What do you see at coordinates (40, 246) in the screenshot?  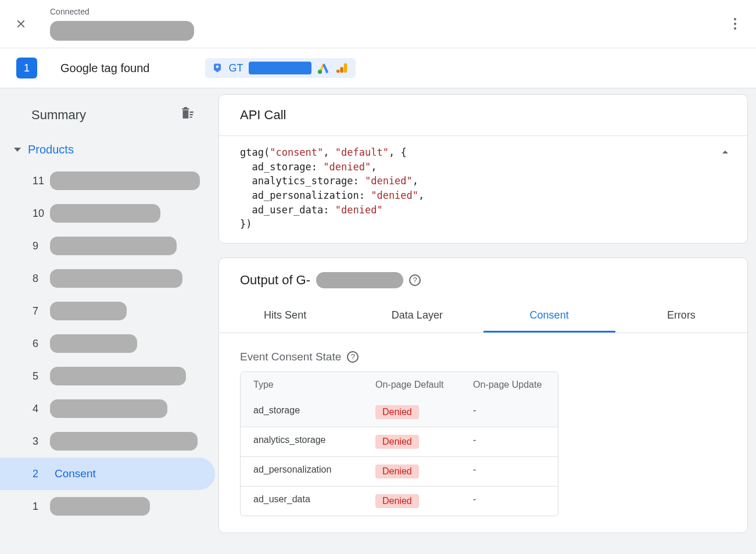 I see `event-number: 9` at bounding box center [40, 246].